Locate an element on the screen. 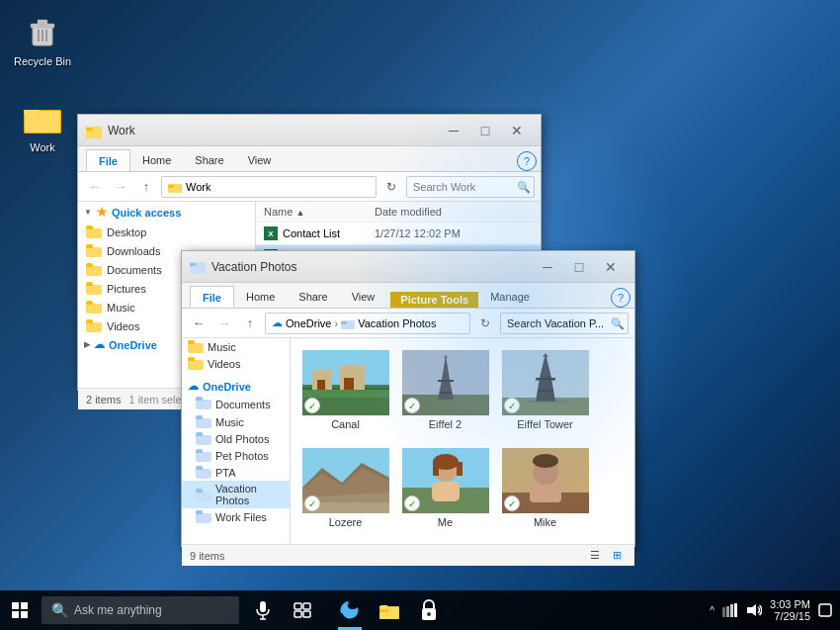 The height and width of the screenshot is (630, 840). vacation-forward-button: → is located at coordinates (224, 323).